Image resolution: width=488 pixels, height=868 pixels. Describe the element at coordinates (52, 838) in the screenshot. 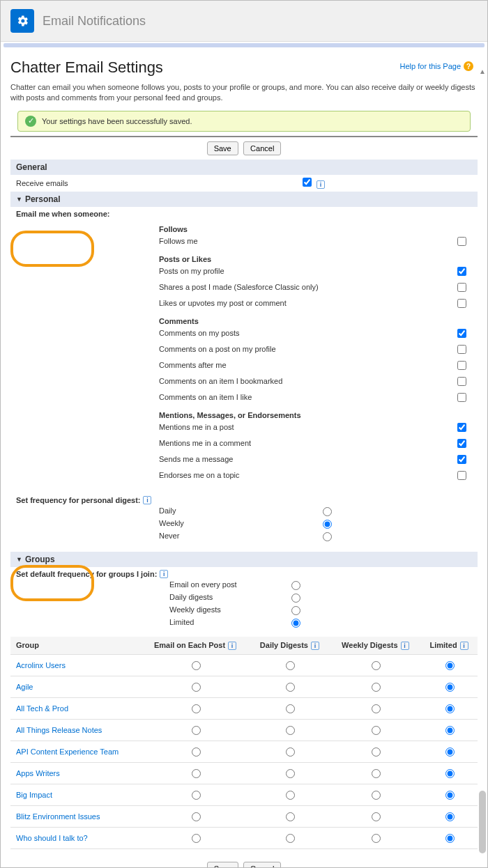

I see `group-link: Who should I talk to?` at that location.